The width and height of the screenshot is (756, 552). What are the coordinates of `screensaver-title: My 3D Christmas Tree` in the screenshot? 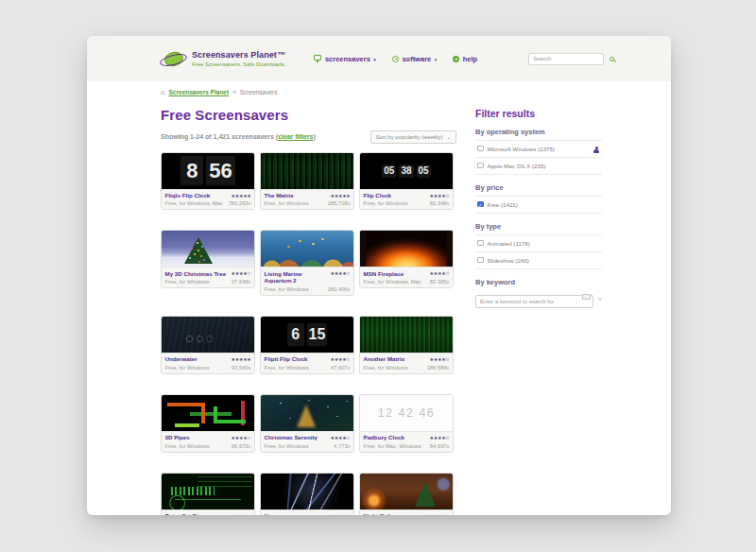 It's located at (197, 274).